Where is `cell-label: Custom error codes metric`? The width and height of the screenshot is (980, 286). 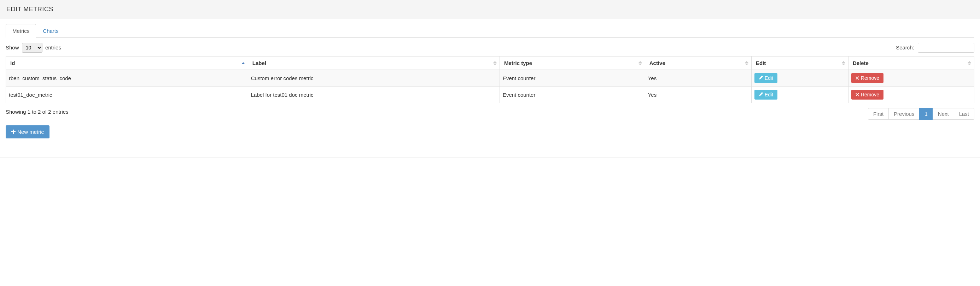
cell-label: Custom error codes metric is located at coordinates (374, 78).